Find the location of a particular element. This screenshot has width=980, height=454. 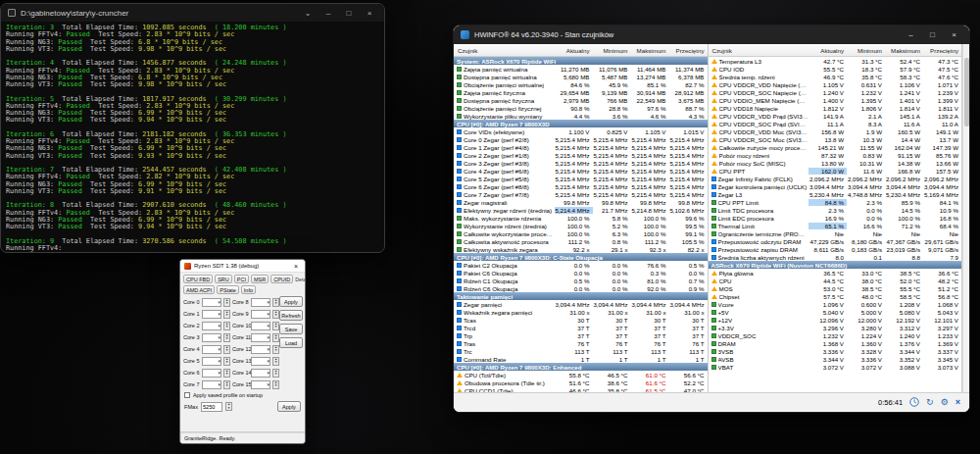

sensor-section-header: CPU [#0]: AMD Ryzen 7 9800X3D: C-State O… is located at coordinates (580, 257).